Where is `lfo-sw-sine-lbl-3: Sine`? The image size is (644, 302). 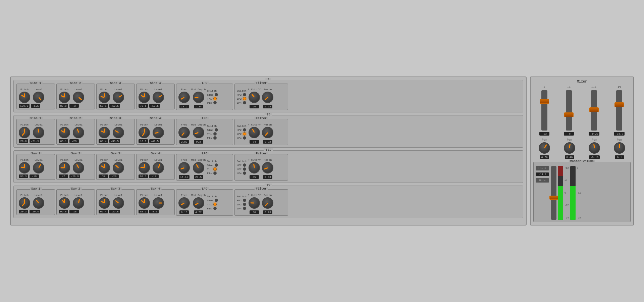 lfo-sw-sine-lbl-3: Sine is located at coordinates (210, 201).